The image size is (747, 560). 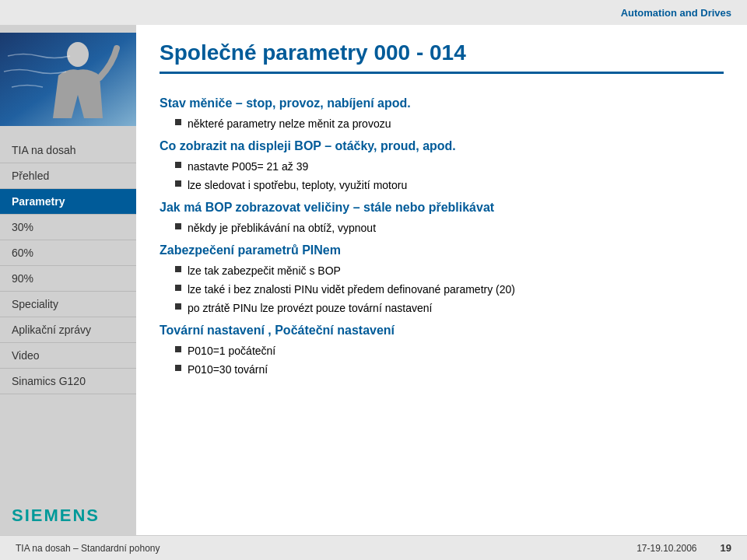 What do you see at coordinates (676, 12) in the screenshot?
I see `brand-text: Automation and Drives` at bounding box center [676, 12].